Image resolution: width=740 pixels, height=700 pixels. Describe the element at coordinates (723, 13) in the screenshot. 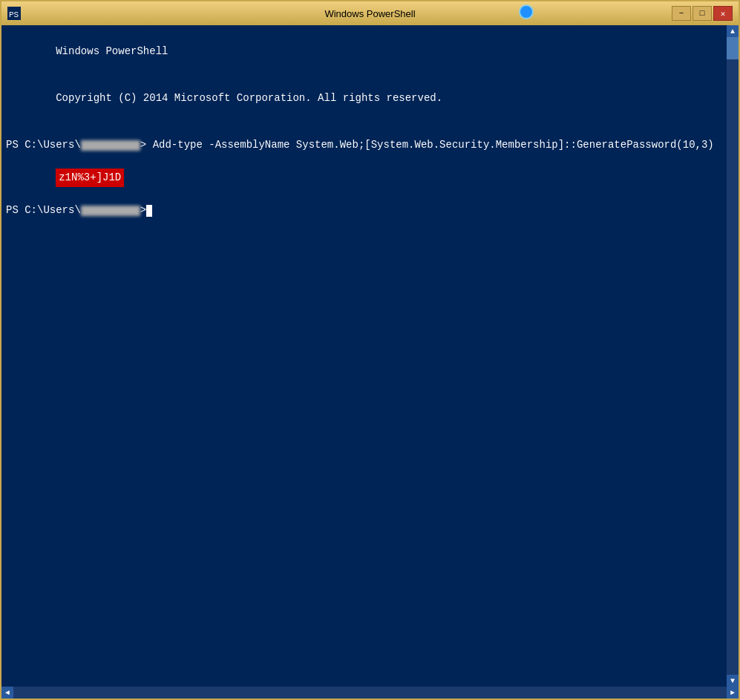

I see `close-button: ✕` at that location.